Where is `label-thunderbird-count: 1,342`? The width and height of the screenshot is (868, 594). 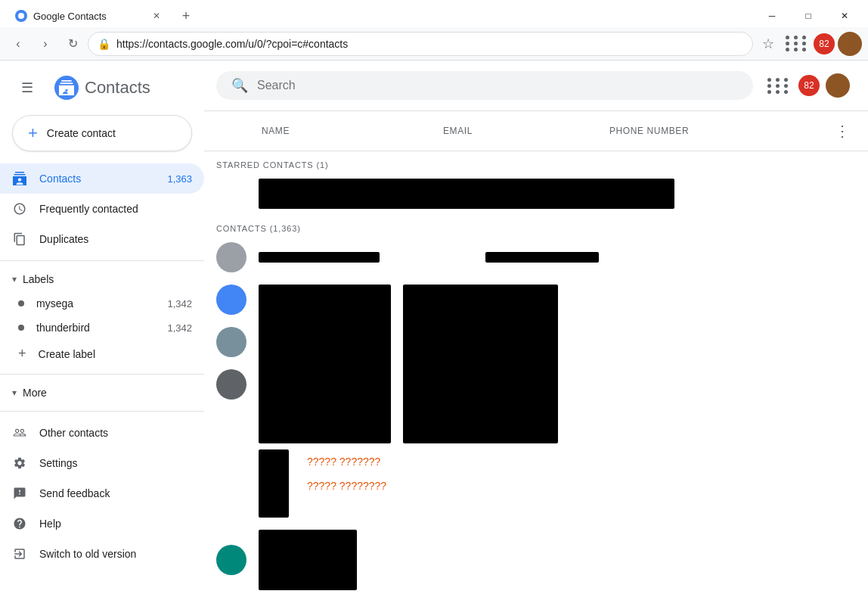 label-thunderbird-count: 1,342 is located at coordinates (180, 328).